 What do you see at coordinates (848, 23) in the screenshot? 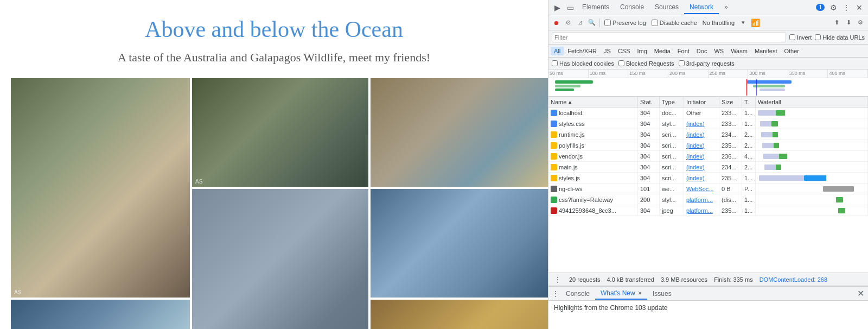
I see `export-icon: ⬇` at bounding box center [848, 23].